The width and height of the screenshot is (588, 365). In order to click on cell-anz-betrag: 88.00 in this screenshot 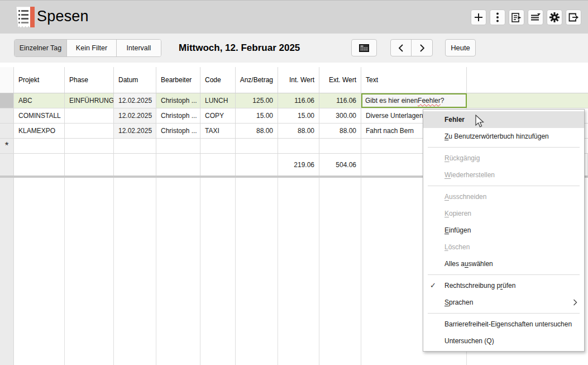, I will do `click(257, 131)`.